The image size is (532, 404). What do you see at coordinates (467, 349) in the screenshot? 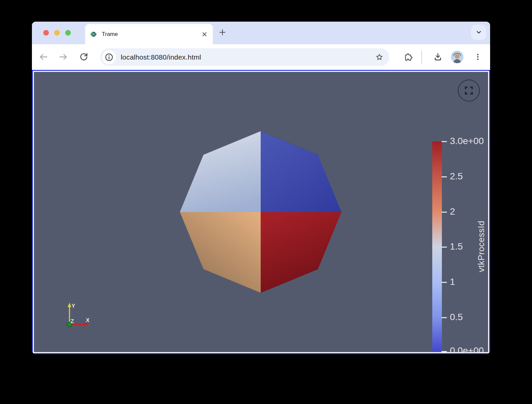
I see `scalar-bar-label-min: 0.0e+00` at bounding box center [467, 349].